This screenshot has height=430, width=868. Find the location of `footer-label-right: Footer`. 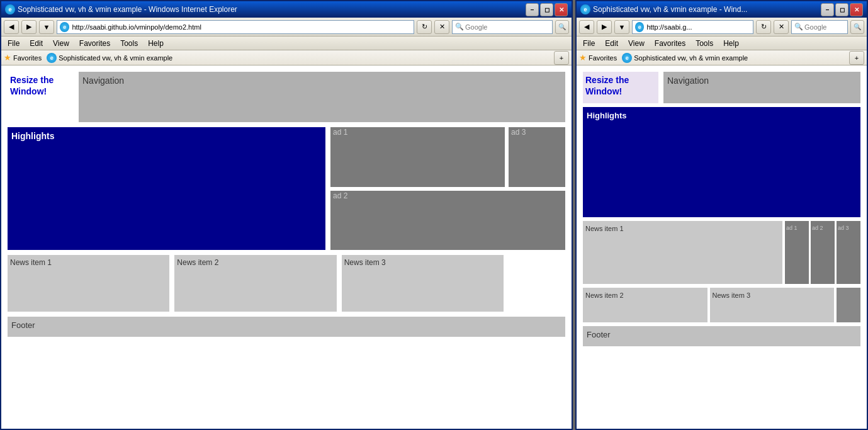

footer-label-right: Footer is located at coordinates (599, 335).